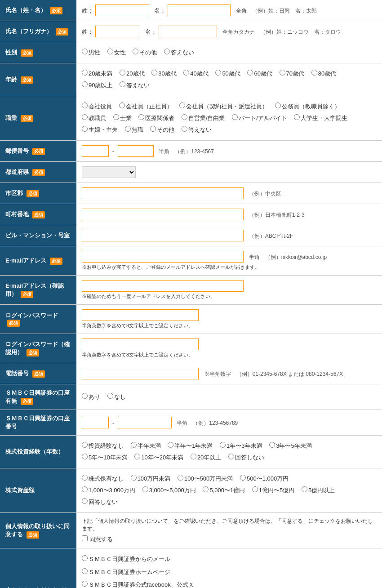 The image size is (382, 588). Describe the element at coordinates (109, 172) in the screenshot. I see `prefecture-select: 北海道 青森県 岩手県 宮城県 秋田県 東京都 大阪府` at that location.